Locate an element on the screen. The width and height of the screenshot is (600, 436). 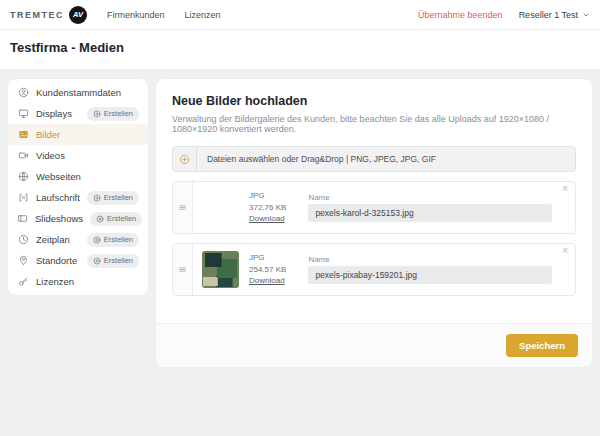
section-title: Neue Bilder hochladen is located at coordinates (374, 101).